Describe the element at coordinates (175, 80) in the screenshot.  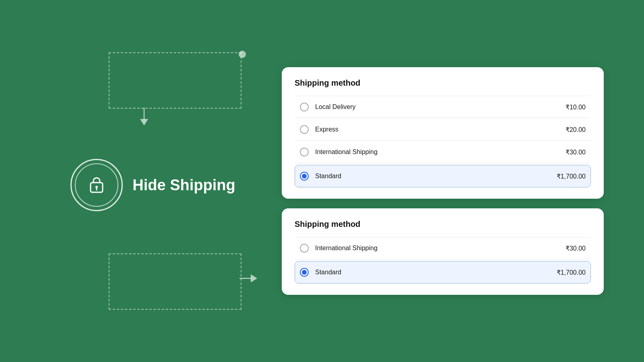
I see `dashed-rect-top` at that location.